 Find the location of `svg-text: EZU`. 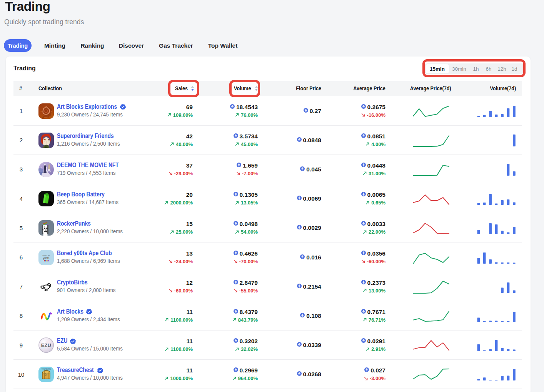

svg-text: EZU is located at coordinates (46, 345).